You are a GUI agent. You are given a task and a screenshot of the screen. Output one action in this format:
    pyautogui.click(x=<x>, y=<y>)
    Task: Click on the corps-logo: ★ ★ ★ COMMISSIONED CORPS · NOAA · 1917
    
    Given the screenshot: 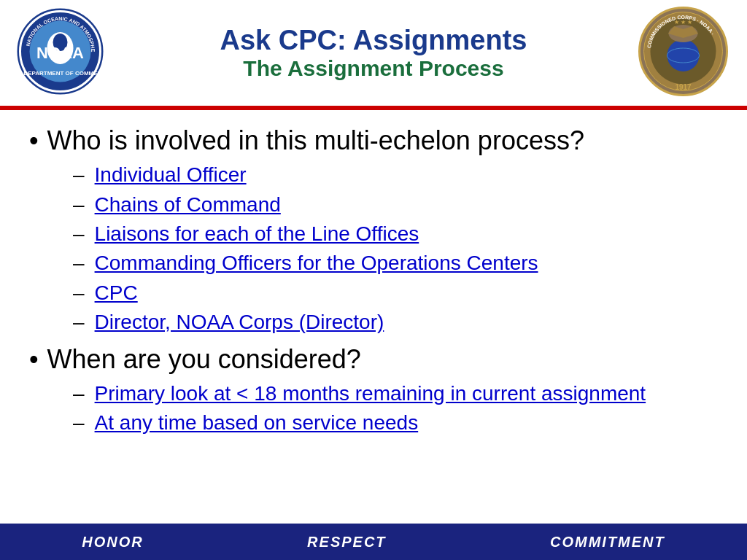 What is the action you would take?
    pyautogui.click(x=685, y=53)
    